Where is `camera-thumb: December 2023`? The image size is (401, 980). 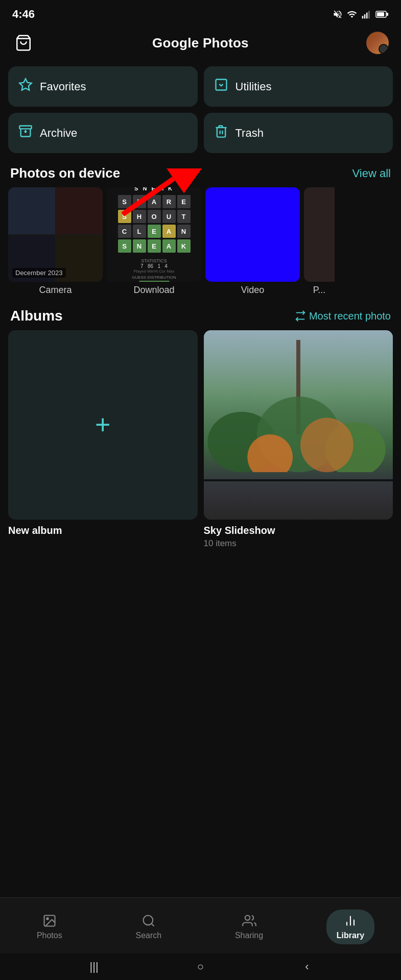
camera-thumb: December 2023 is located at coordinates (55, 235).